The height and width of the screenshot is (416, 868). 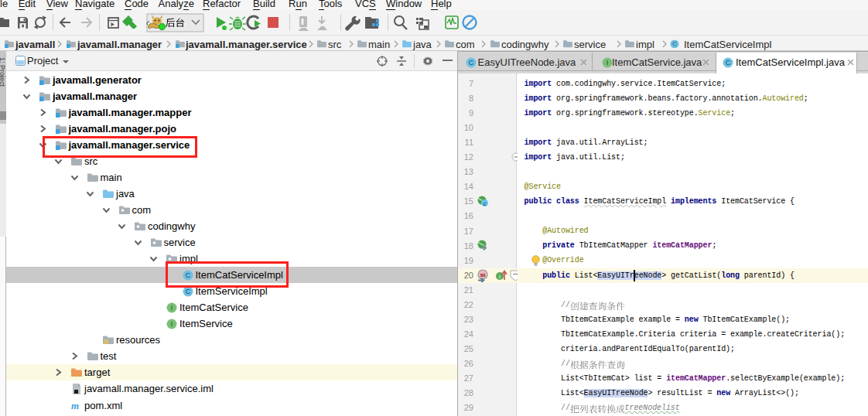 I want to click on svg-text: 1: Project, so click(x=3, y=73).